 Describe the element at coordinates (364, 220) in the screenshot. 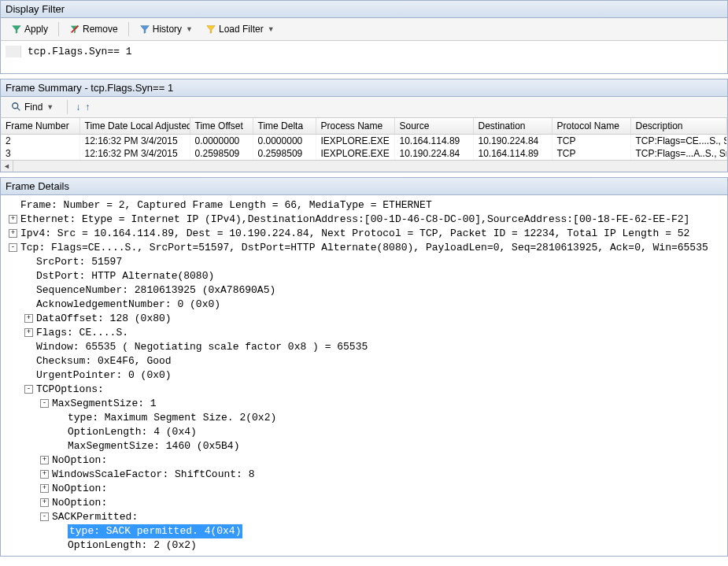

I see `tree-node: +Ethernet: Etype = Internet IP (IPv4),De…` at that location.